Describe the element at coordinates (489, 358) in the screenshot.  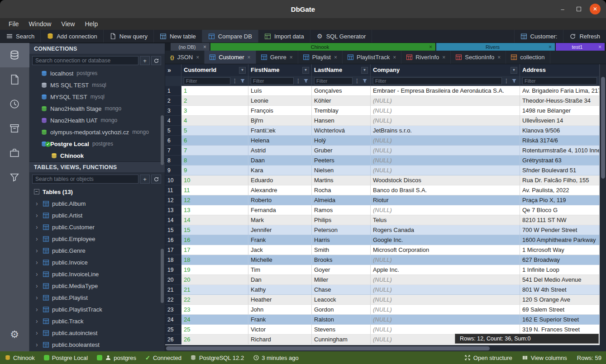
I see `open-structure-button: Open structure` at that location.